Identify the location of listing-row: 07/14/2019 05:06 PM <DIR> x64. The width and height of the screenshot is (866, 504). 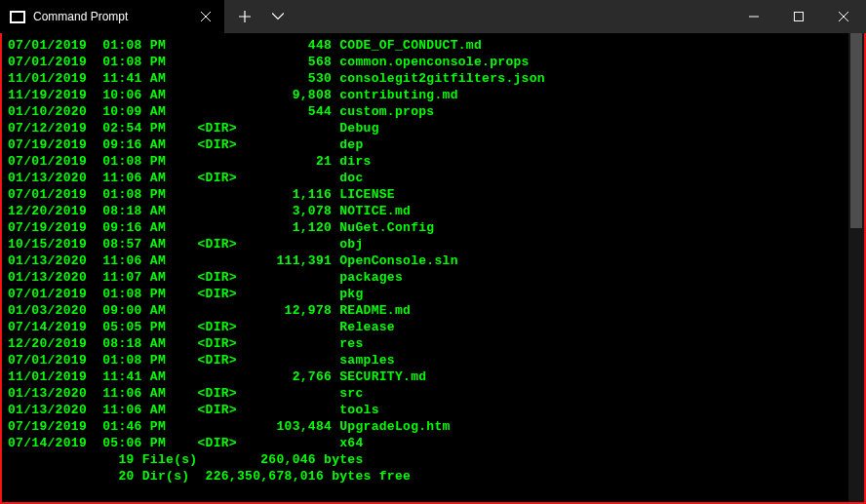
(433, 443).